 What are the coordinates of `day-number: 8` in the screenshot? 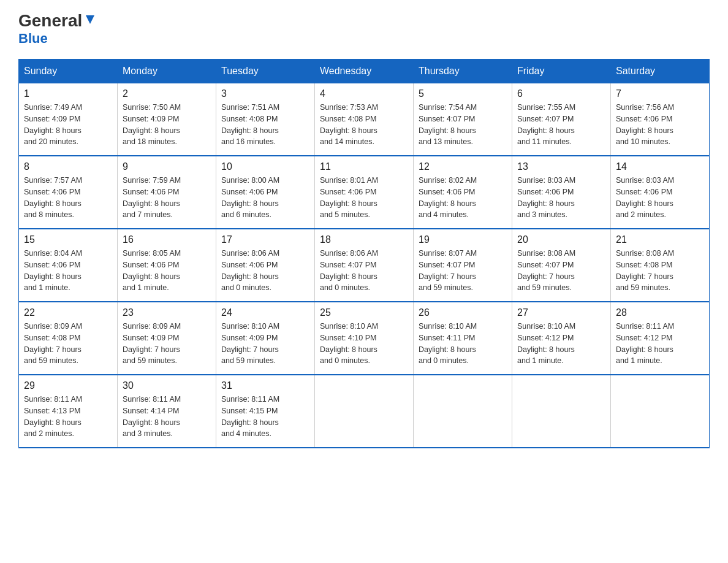 It's located at (68, 167).